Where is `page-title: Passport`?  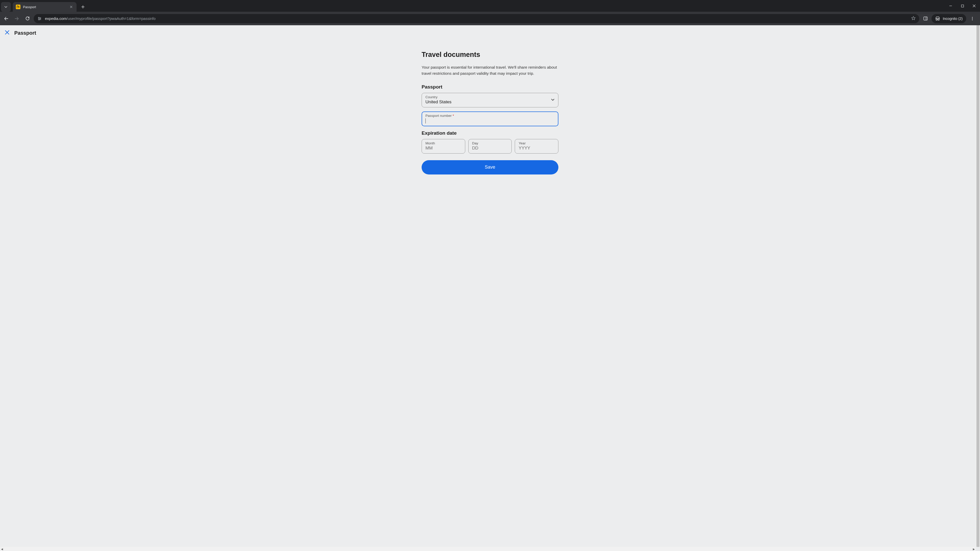
page-title: Passport is located at coordinates (25, 33).